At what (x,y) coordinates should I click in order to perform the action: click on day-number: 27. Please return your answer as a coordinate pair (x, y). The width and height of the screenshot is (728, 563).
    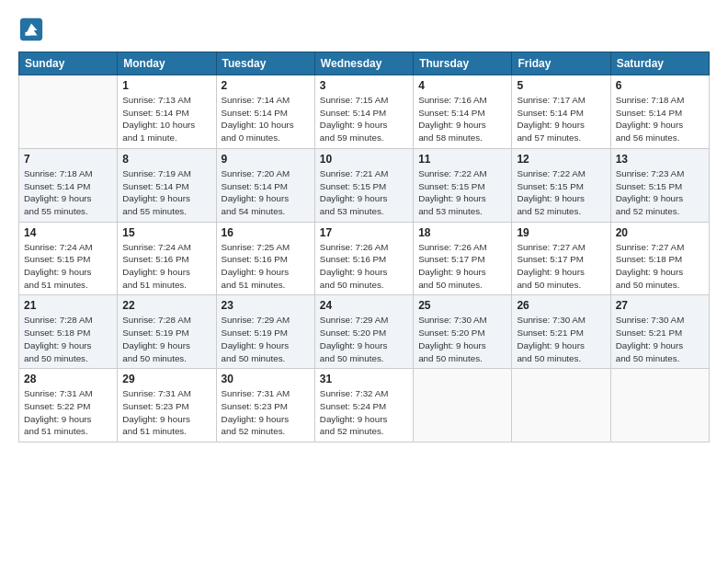
    Looking at the image, I should click on (660, 305).